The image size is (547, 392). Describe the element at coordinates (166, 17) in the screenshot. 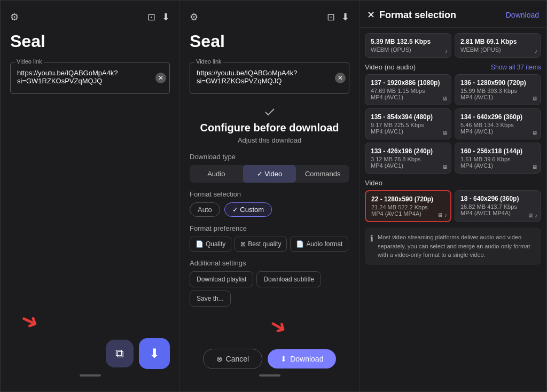

I see `download-queue-icon: ⬇` at that location.